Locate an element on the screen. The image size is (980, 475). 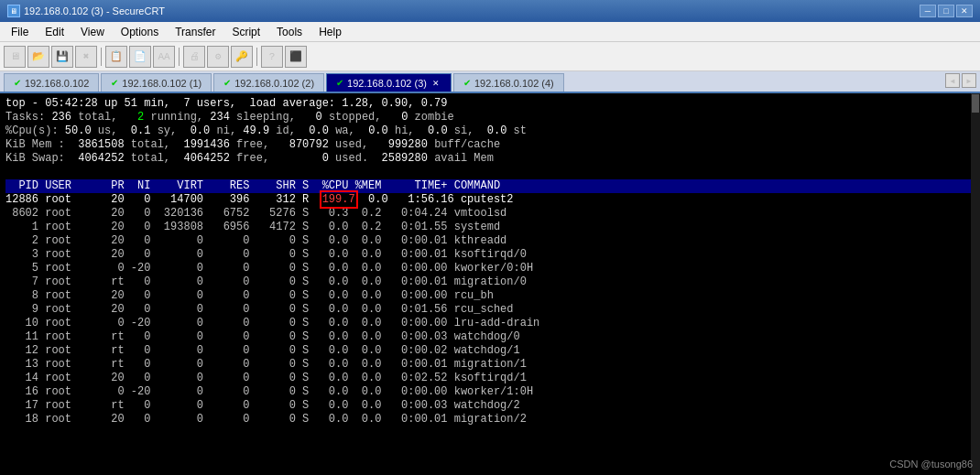
window-title: 192.168.0.102 (3) - SecureCRT is located at coordinates (94, 11).